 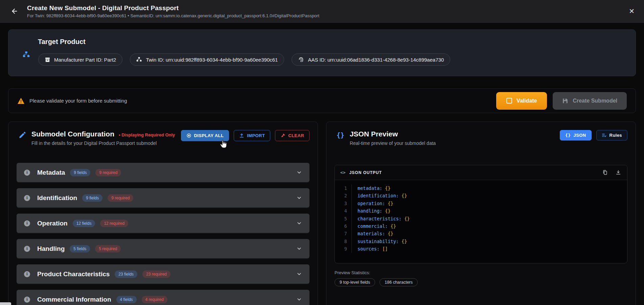 I want to click on download-icon, so click(x=618, y=173).